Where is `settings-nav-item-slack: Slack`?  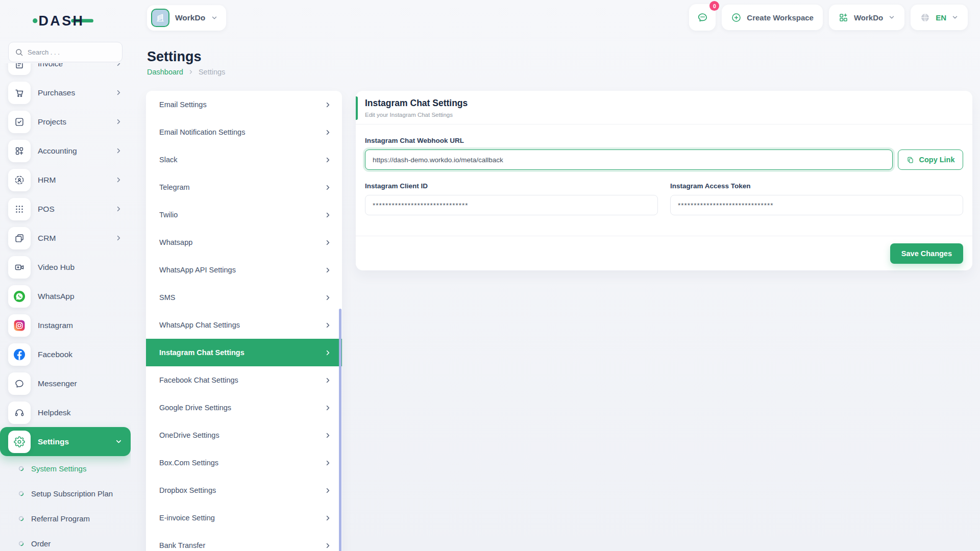
settings-nav-item-slack: Slack is located at coordinates (244, 160).